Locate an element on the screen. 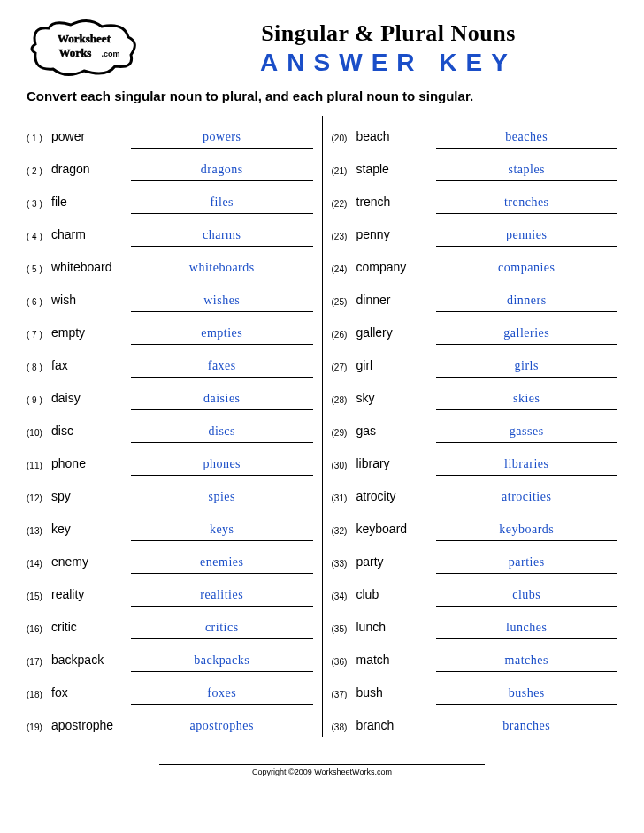 Image resolution: width=644 pixels, height=833 pixels. worksheet-row: ( 7 )emptyempties is located at coordinates (170, 329).